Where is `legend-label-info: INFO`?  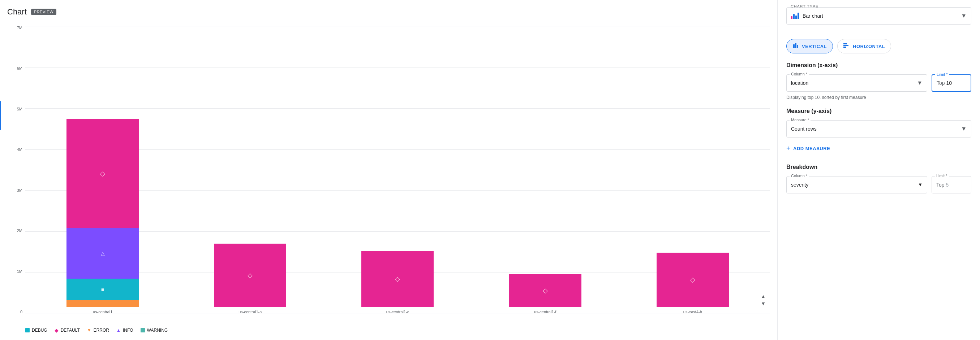
legend-label-info: INFO is located at coordinates (128, 331).